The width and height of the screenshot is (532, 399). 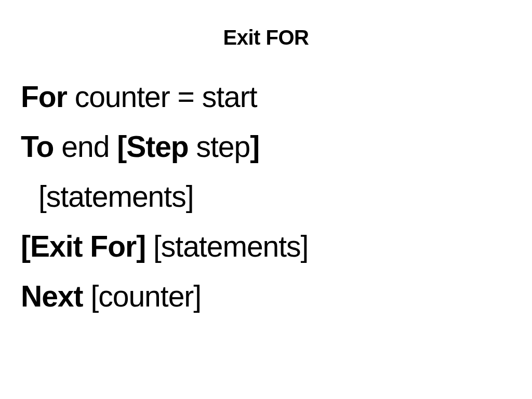 I want to click on text-statements-1: [statements], so click(x=116, y=196).